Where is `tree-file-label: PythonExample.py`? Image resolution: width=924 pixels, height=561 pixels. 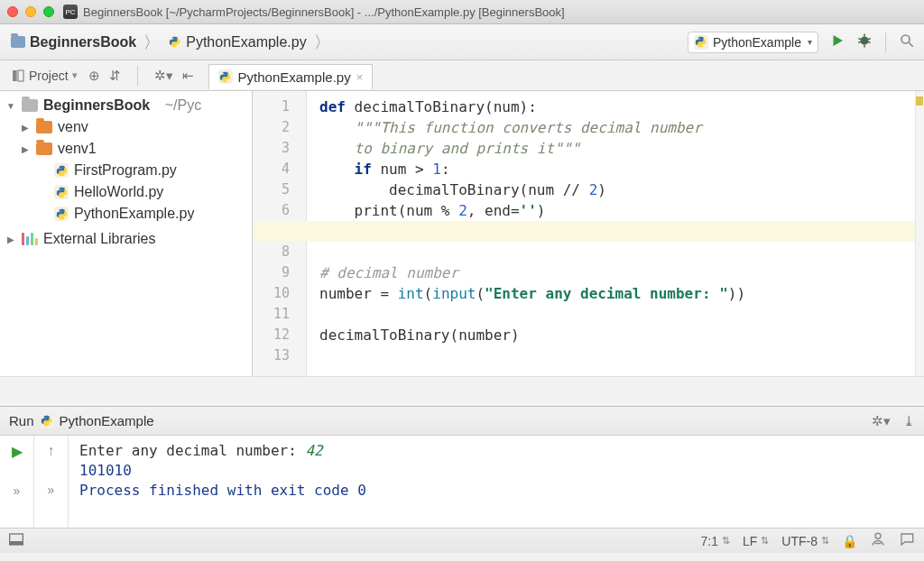 tree-file-label: PythonExample.py is located at coordinates (134, 214).